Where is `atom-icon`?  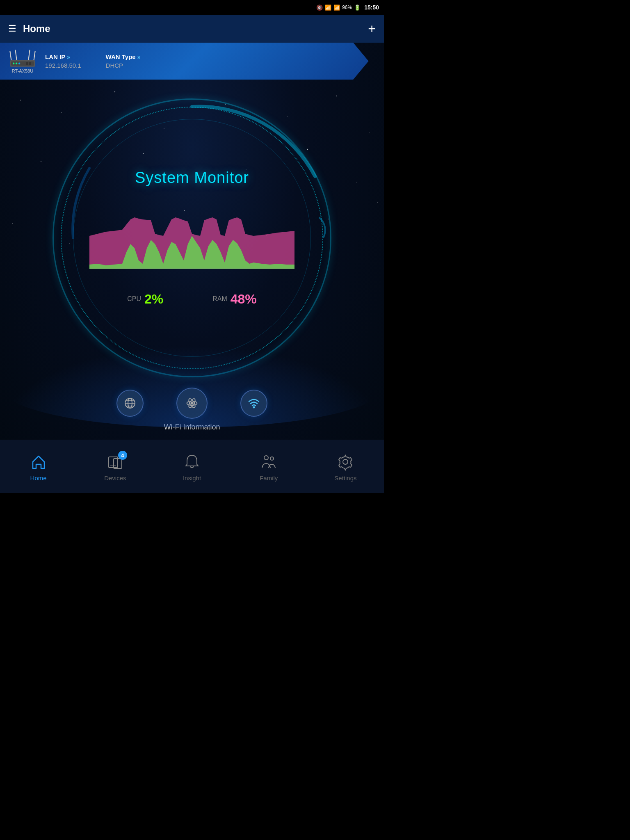 atom-icon is located at coordinates (192, 403).